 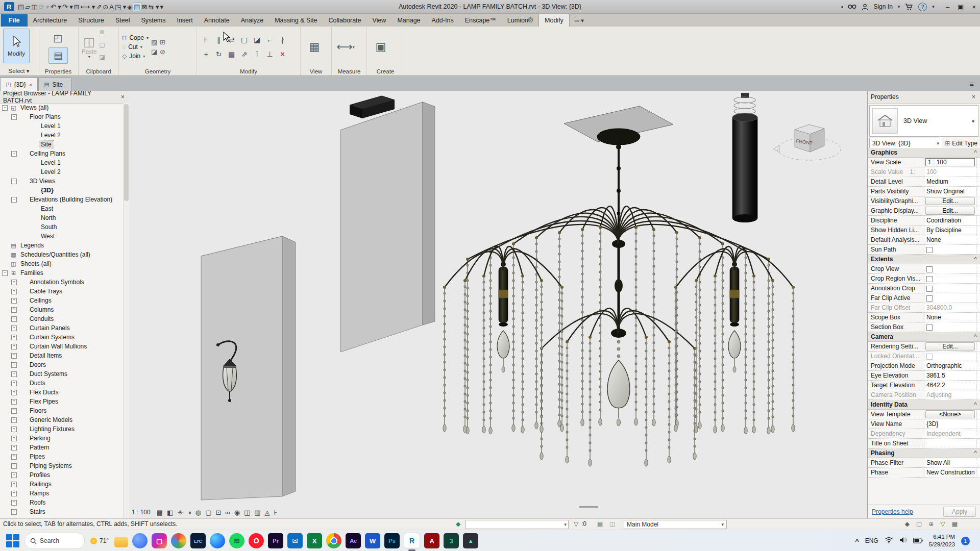 I want to click on tree-item: ◫ Sheets (all), so click(x=62, y=264).